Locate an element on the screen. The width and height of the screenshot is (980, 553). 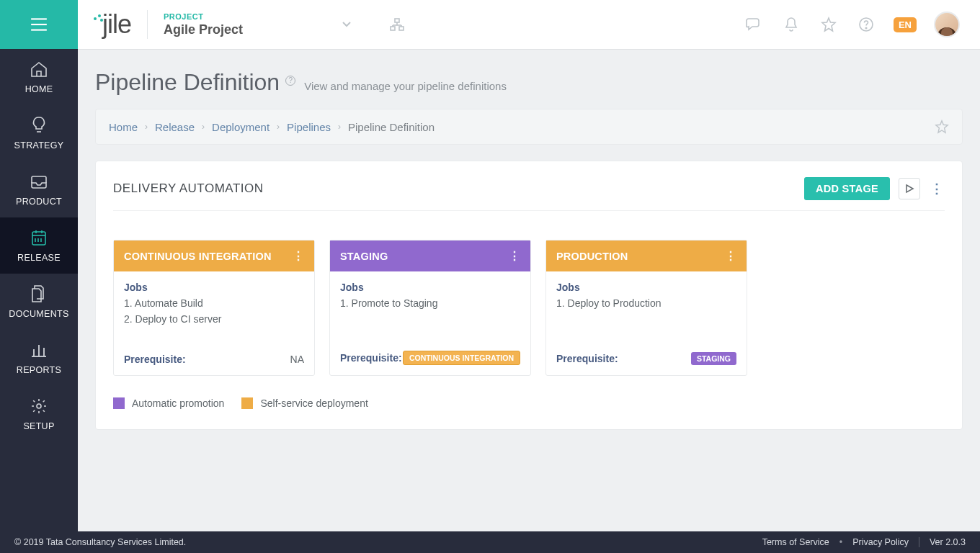
hamburger-icon is located at coordinates (39, 24).